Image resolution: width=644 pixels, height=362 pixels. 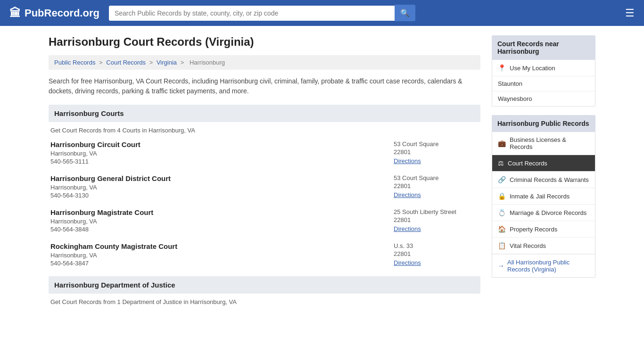 I want to click on court-phone-2: 540-564-3130, so click(x=217, y=195).